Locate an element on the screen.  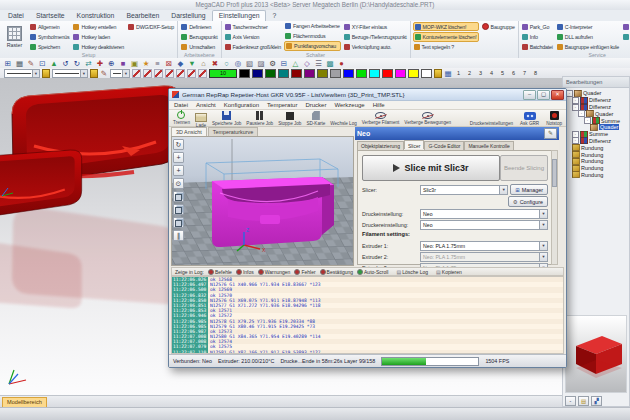
log-toggle-fehler: Fehler is located at coordinates (304, 272).